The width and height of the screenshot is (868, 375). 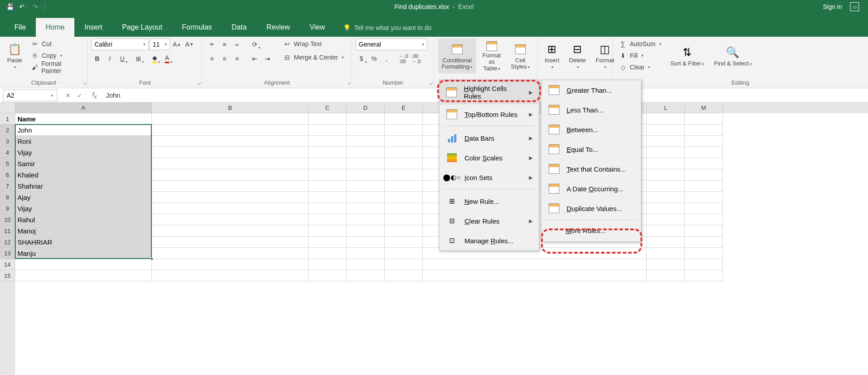 I want to click on cell-a15, so click(x=83, y=276).